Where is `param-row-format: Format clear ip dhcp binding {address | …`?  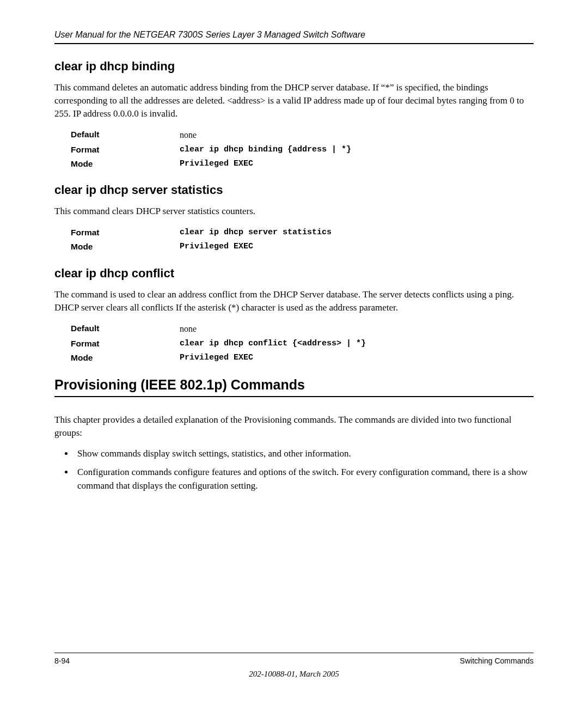 param-row-format: Format clear ip dhcp binding {address | … is located at coordinates (302, 150).